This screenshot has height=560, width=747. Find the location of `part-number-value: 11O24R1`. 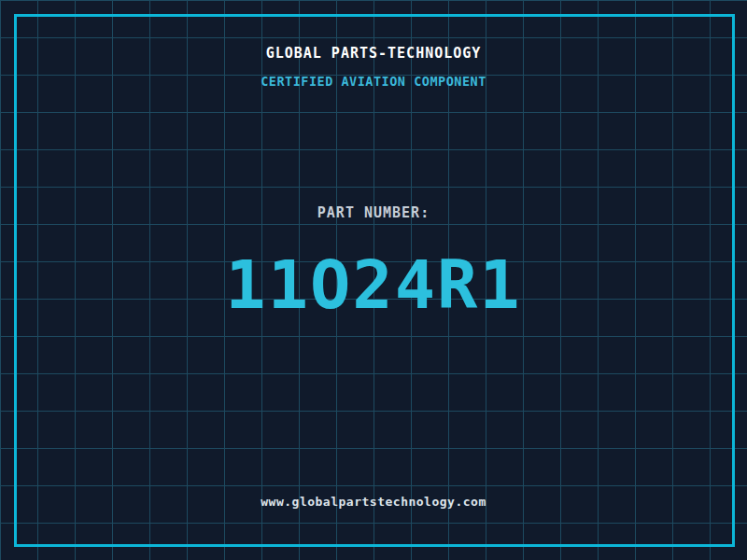

part-number-value: 11O24R1 is located at coordinates (374, 285).